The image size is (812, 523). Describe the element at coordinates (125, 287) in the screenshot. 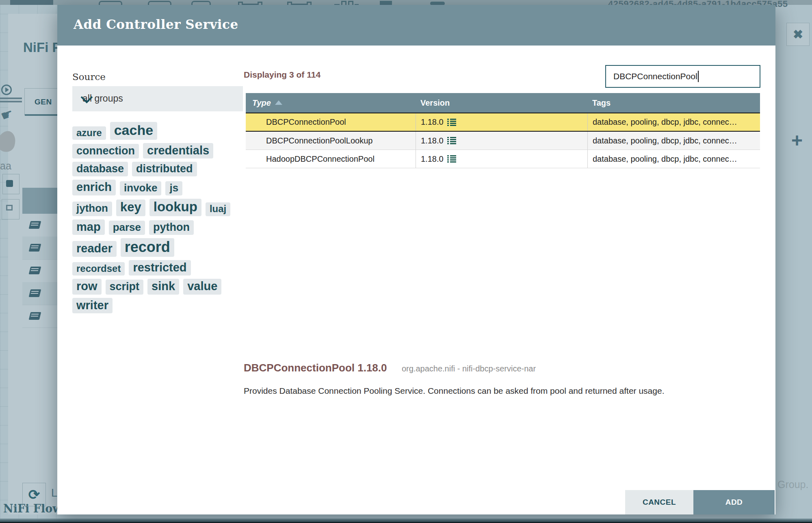

I see `tag-pill-script: script` at that location.